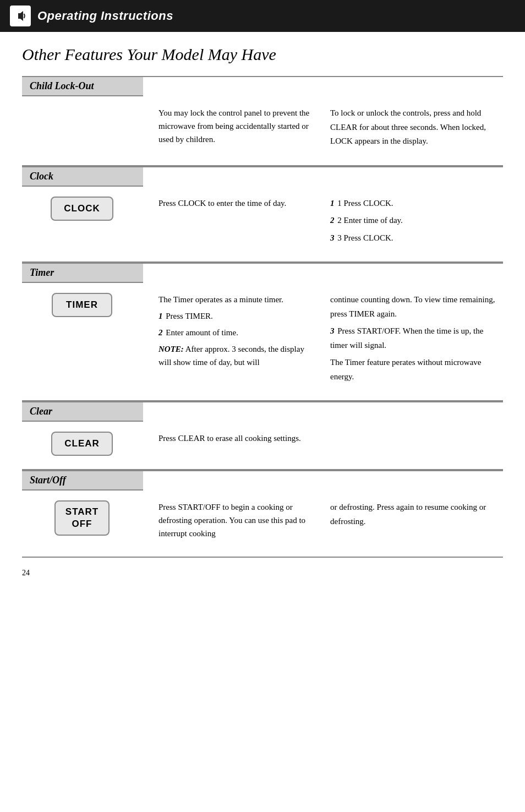  I want to click on page-header: Operating Instructions, so click(262, 16).